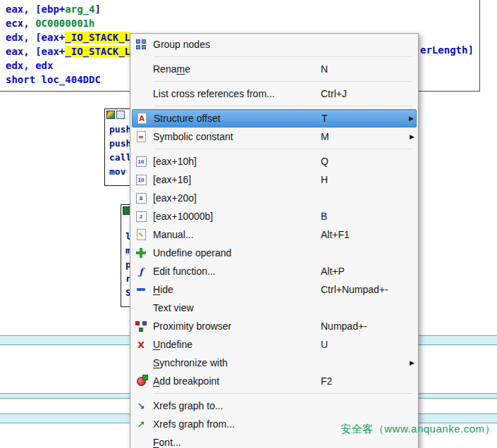 The height and width of the screenshot is (448, 497). What do you see at coordinates (274, 381) in the screenshot?
I see `menu-item-add-breakpoint: Add breakpointF2` at bounding box center [274, 381].